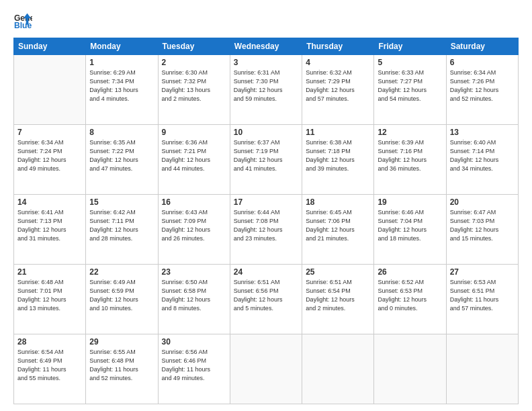 This screenshot has width=532, height=411. What do you see at coordinates (266, 300) in the screenshot?
I see `calendar-cell: 24Sunrise: 6:51 AM Sunset: 6:56 PM Dayli…` at bounding box center [266, 300].